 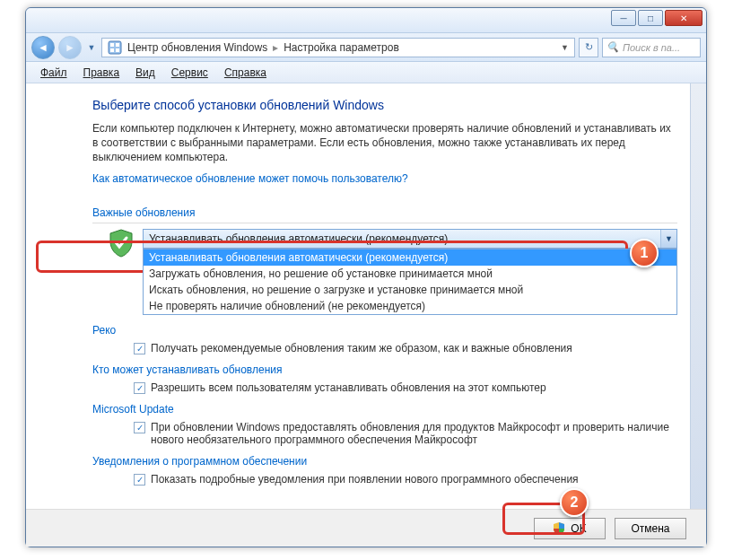 I want to click on maximize-button: □, so click(x=650, y=18).